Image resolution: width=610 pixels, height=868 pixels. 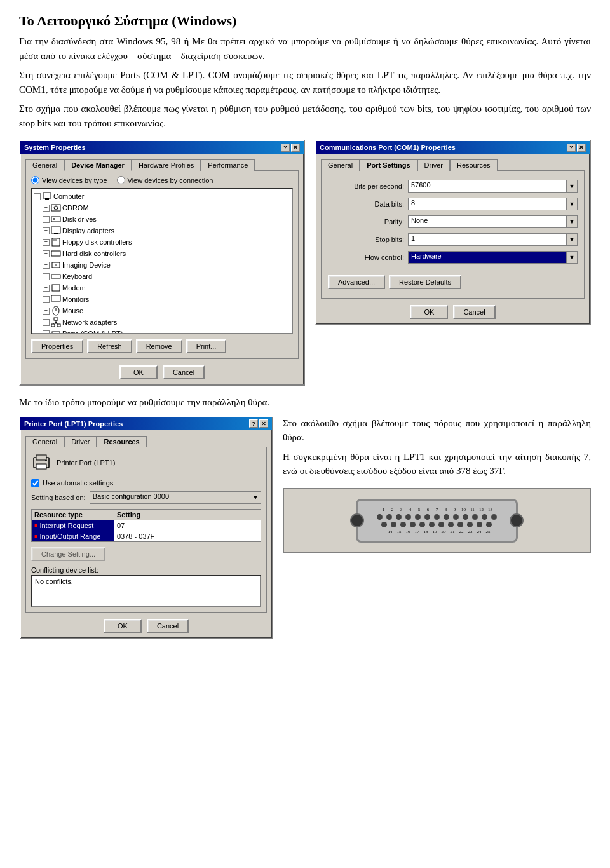 I want to click on io-value-cell: 0378 - 037F, so click(x=187, y=536).